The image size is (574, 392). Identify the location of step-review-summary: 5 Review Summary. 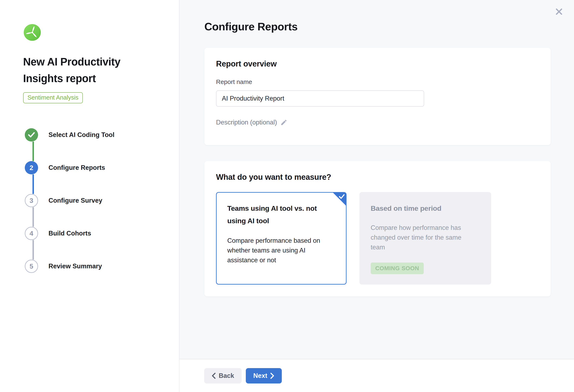
(96, 266).